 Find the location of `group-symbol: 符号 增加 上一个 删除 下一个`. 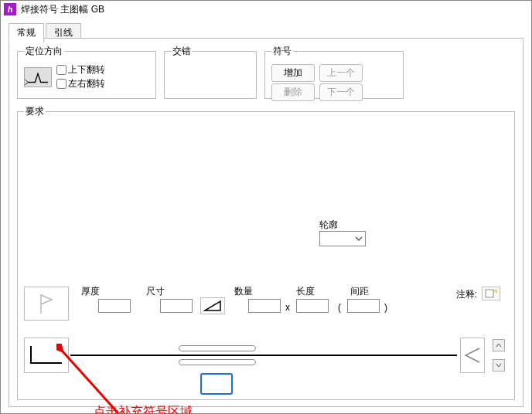

group-symbol: 符号 增加 上一个 删除 下一个 is located at coordinates (334, 72).